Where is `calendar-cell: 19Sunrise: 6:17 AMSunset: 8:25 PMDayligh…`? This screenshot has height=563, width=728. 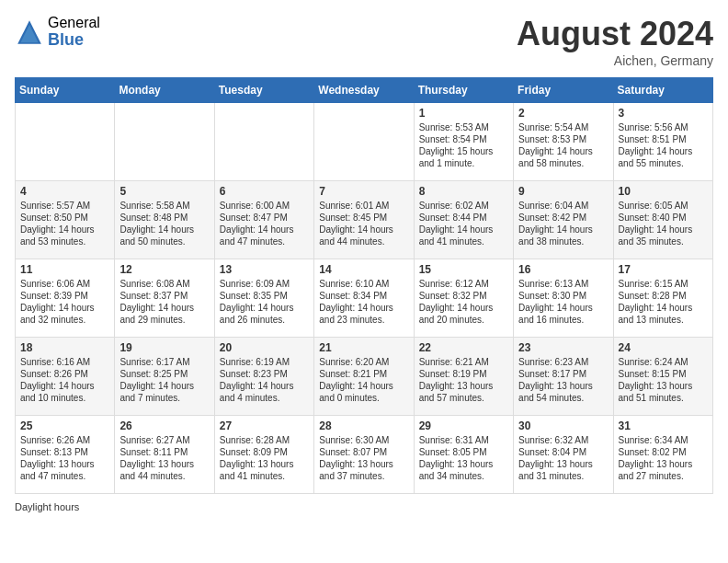
calendar-cell: 19Sunrise: 6:17 AMSunset: 8:25 PMDayligh… is located at coordinates (165, 377).